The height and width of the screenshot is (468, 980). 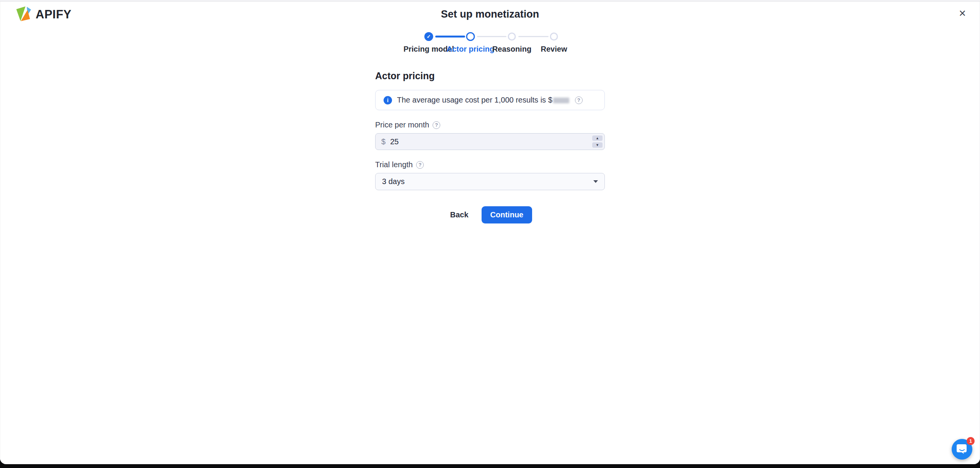 What do you see at coordinates (429, 37) in the screenshot?
I see `check-icon: ✓` at bounding box center [429, 37].